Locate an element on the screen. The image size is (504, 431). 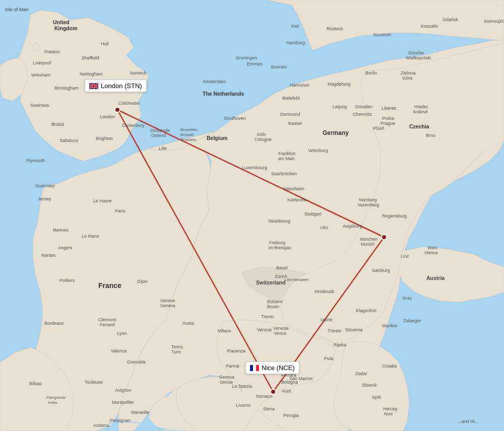
svg-text: Nantes is located at coordinates (48, 255).